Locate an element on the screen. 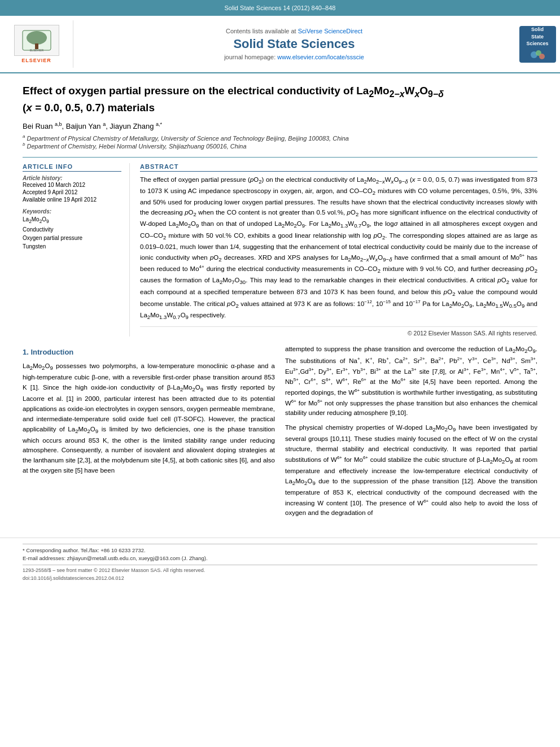 The image size is (560, 747). body-col-right: attempted to suppress the phase transiti… is located at coordinates (411, 434).